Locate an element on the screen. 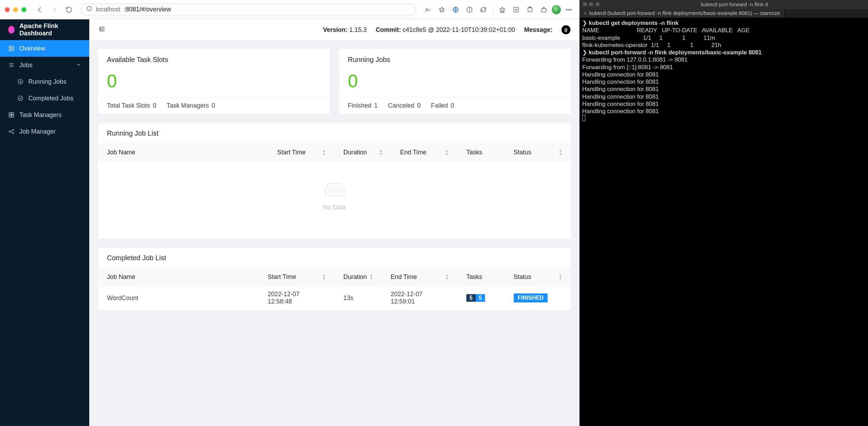  translate-icon is located at coordinates (456, 10).